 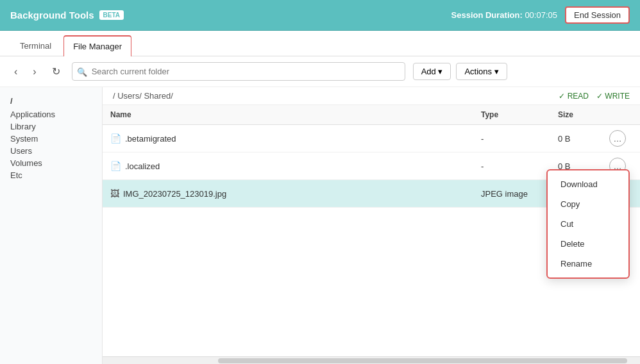 I want to click on file-name-cell: 📄 .betamigrated, so click(x=288, y=138).